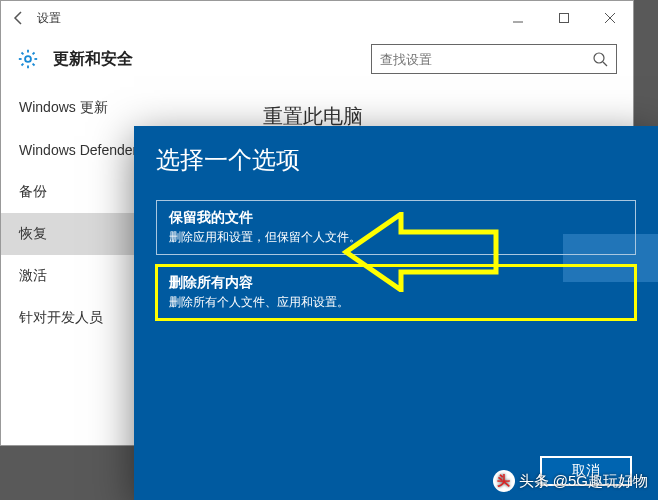  Describe the element at coordinates (396, 218) in the screenshot. I see `option-title: 保留我的文件` at that location.